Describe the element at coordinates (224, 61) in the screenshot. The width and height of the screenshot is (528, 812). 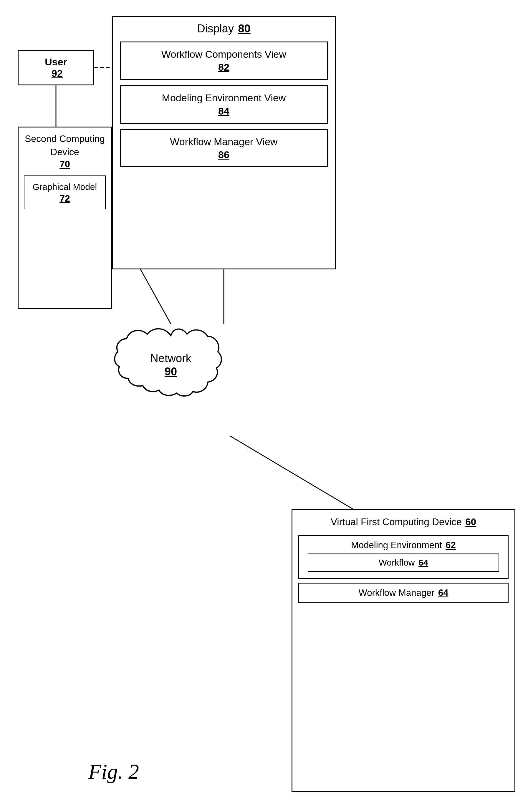
I see `workflow-components-view-box: Workflow Components View 82` at that location.